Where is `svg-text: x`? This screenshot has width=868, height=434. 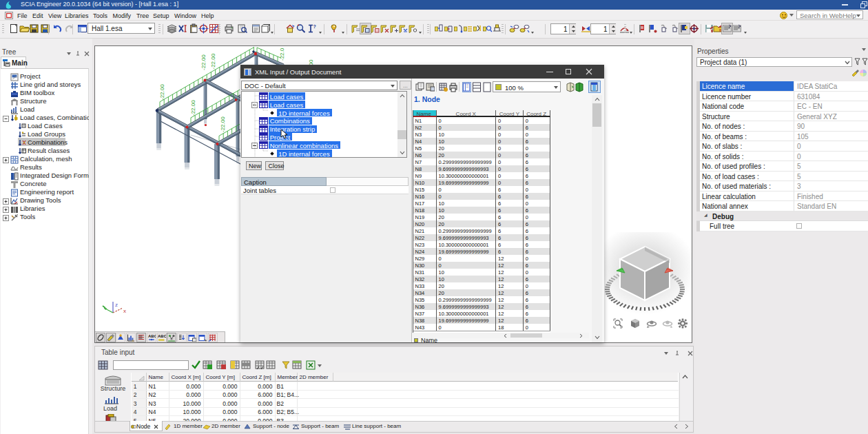
svg-text: x is located at coordinates (125, 311).